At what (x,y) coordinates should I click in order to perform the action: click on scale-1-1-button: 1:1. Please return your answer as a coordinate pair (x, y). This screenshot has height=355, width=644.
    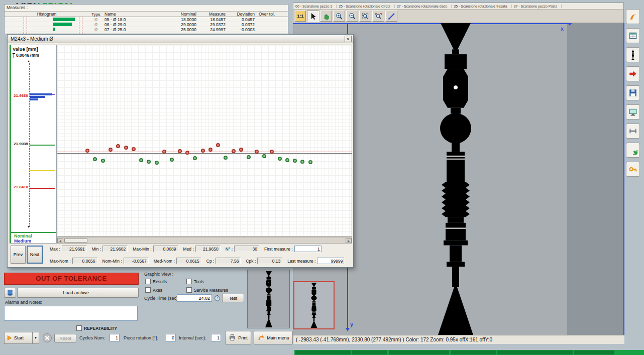
    Looking at the image, I should click on (300, 16).